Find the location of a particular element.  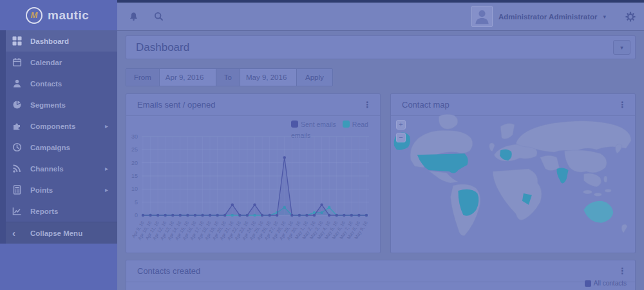

emails-panel-title: Emails sent / opened is located at coordinates (176, 104).